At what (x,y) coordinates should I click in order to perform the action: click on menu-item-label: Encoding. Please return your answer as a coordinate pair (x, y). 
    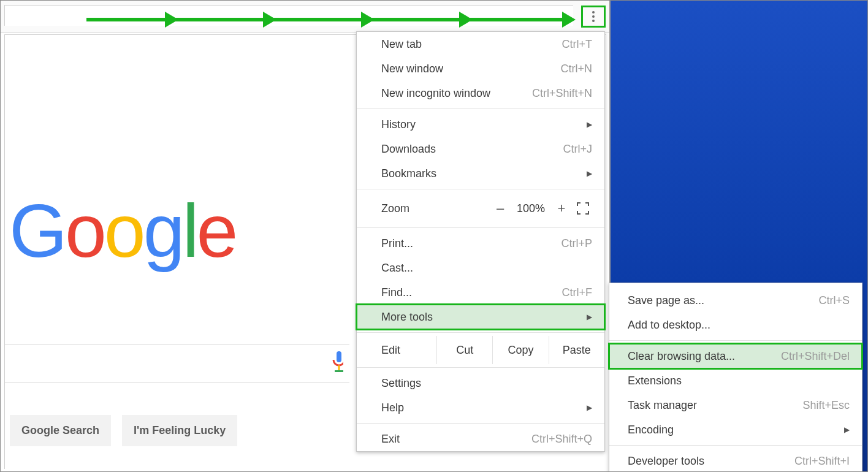
    Looking at the image, I should click on (734, 430).